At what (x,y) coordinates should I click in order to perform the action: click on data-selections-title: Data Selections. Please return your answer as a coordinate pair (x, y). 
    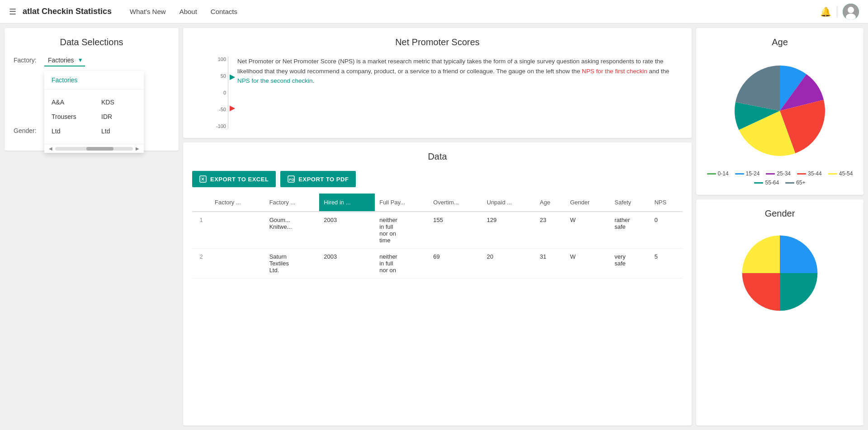
    Looking at the image, I should click on (91, 43).